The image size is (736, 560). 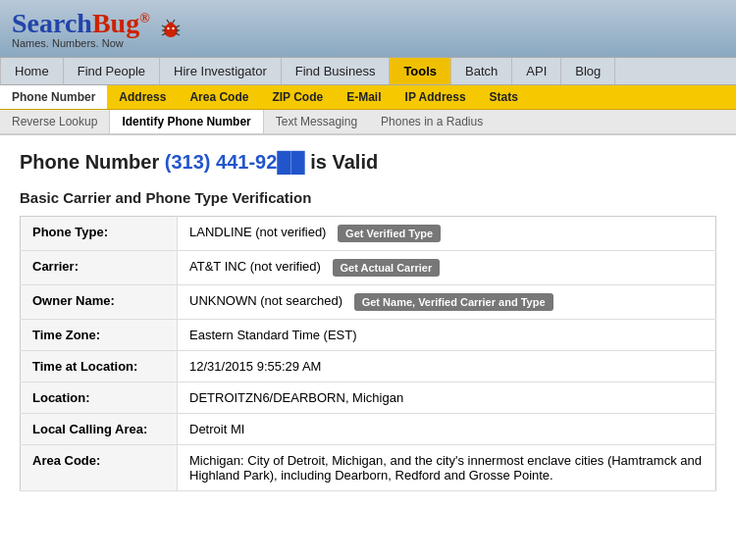 I want to click on subnav1-stats: Stats, so click(x=504, y=97).